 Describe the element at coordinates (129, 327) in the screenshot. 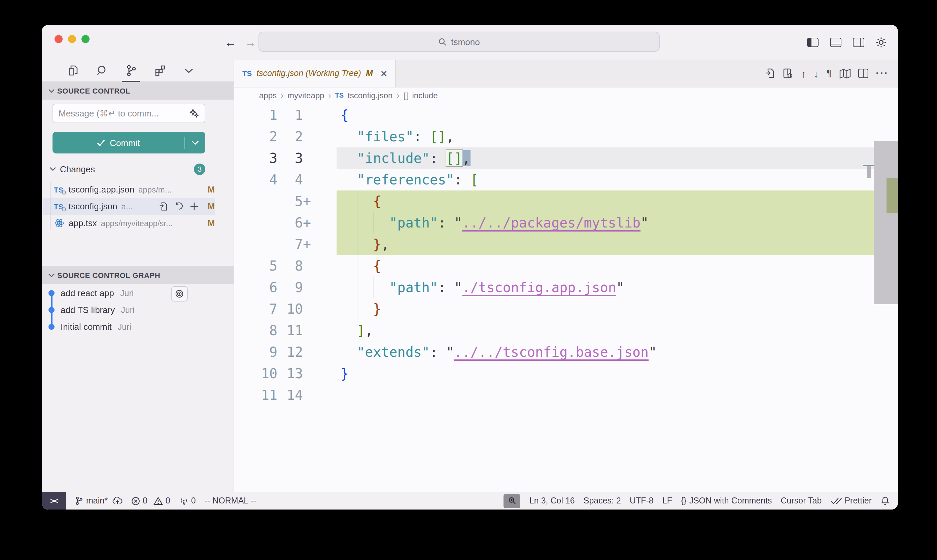

I see `commit-row-3: Initial commitJuri` at that location.